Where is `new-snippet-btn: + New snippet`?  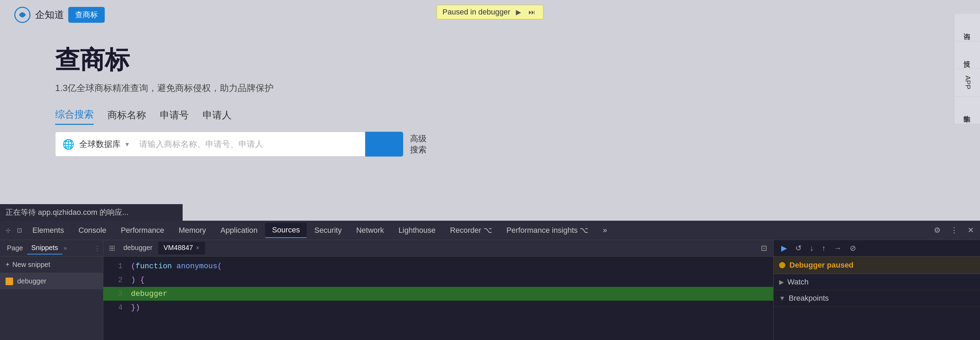
new-snippet-btn: + New snippet is located at coordinates (52, 265).